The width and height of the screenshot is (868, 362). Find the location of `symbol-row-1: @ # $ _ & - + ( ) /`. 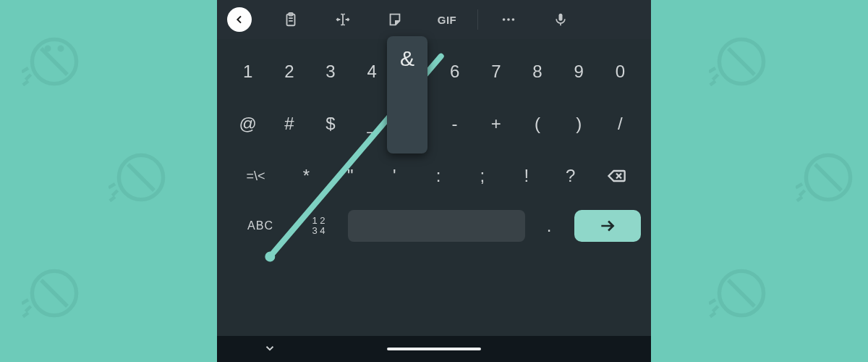

symbol-row-1: @ # $ _ & - + ( ) / is located at coordinates (434, 124).